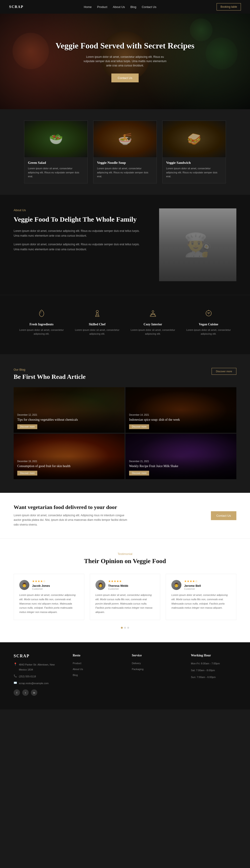  Describe the element at coordinates (96, 675) in the screenshot. I see `footer-col-resto: Resto Product About Us Blog` at that location.